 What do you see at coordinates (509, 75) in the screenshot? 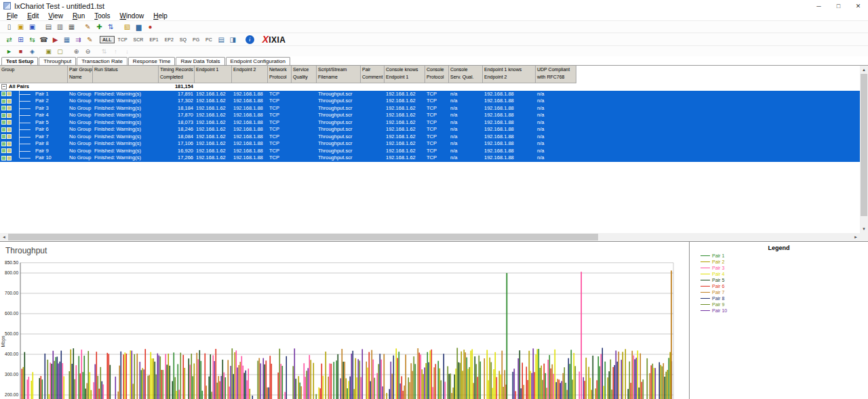
I see `column-header-e1_knows_e2: Endpoint 1 knowsEndpoint 2` at bounding box center [509, 75].